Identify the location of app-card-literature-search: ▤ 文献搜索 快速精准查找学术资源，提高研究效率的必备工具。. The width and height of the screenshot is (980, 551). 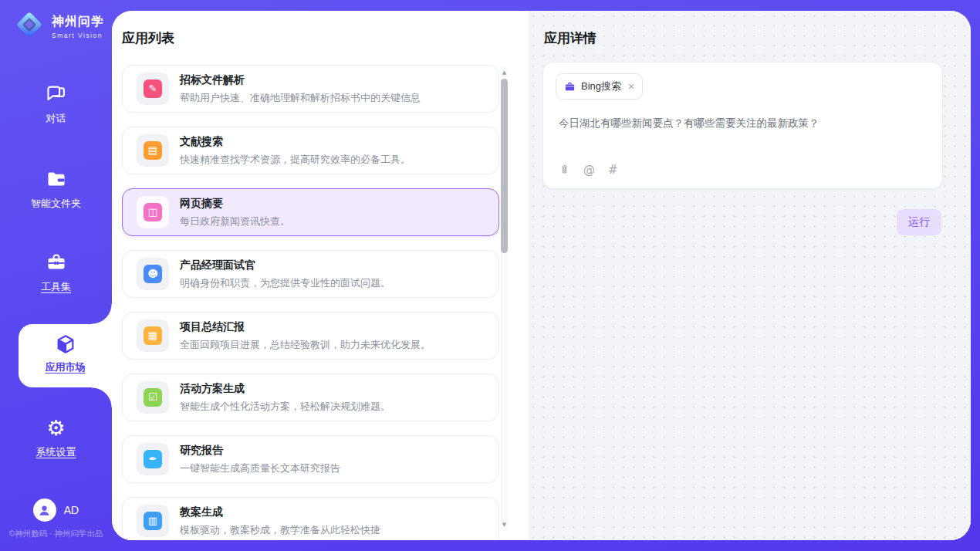
(310, 150).